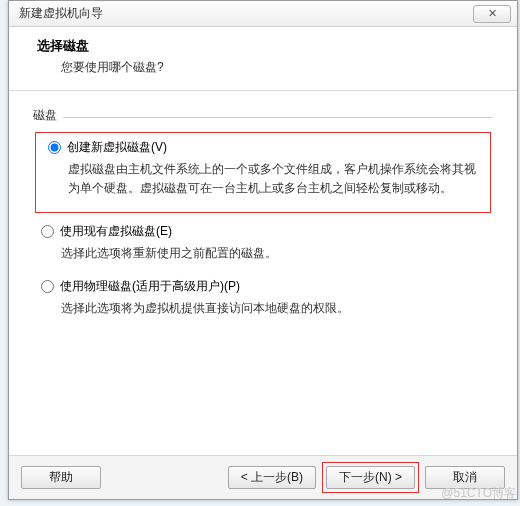 The height and width of the screenshot is (506, 520). I want to click on header-title: 选择磁盘, so click(267, 46).